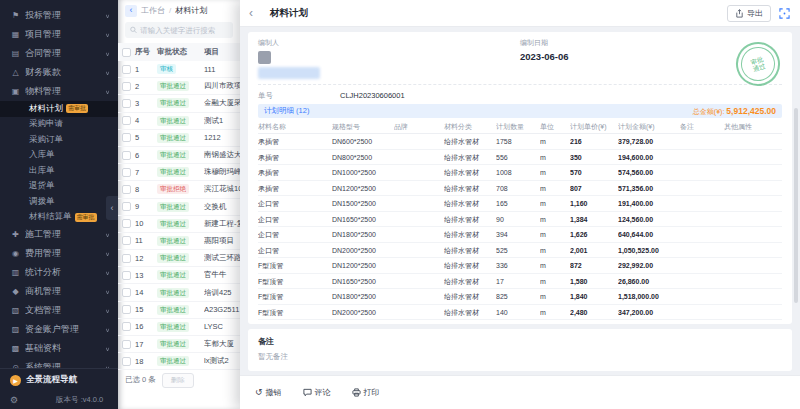 This screenshot has width=800, height=409. I want to click on sidebar-item-label: 采购申请, so click(46, 124).